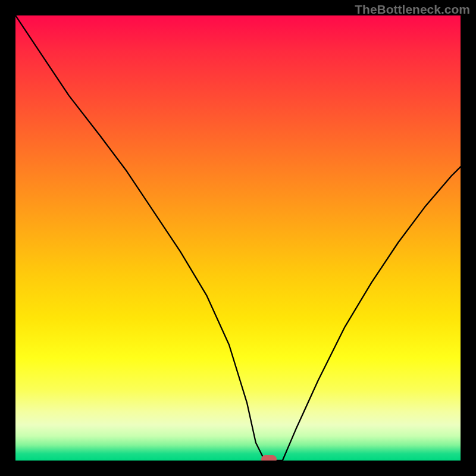  What do you see at coordinates (412, 10) in the screenshot?
I see `watermark-text: TheBottleneck.com` at bounding box center [412, 10].